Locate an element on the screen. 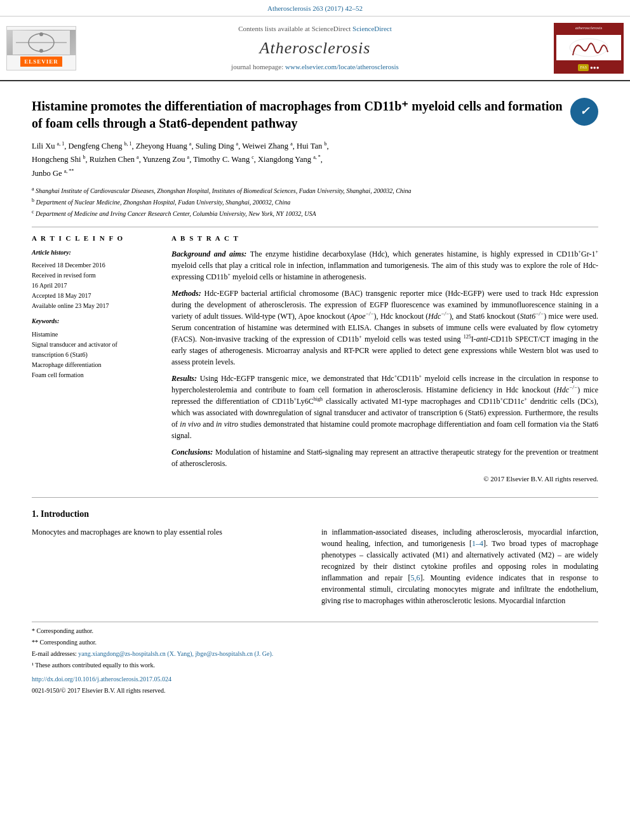  athero-logo-text: atherosclerosis is located at coordinates (589, 28).